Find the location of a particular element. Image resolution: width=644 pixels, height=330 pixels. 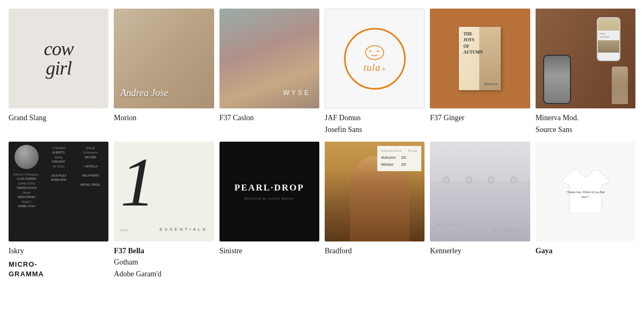

label-primary: Minerva Mod. is located at coordinates (586, 118).